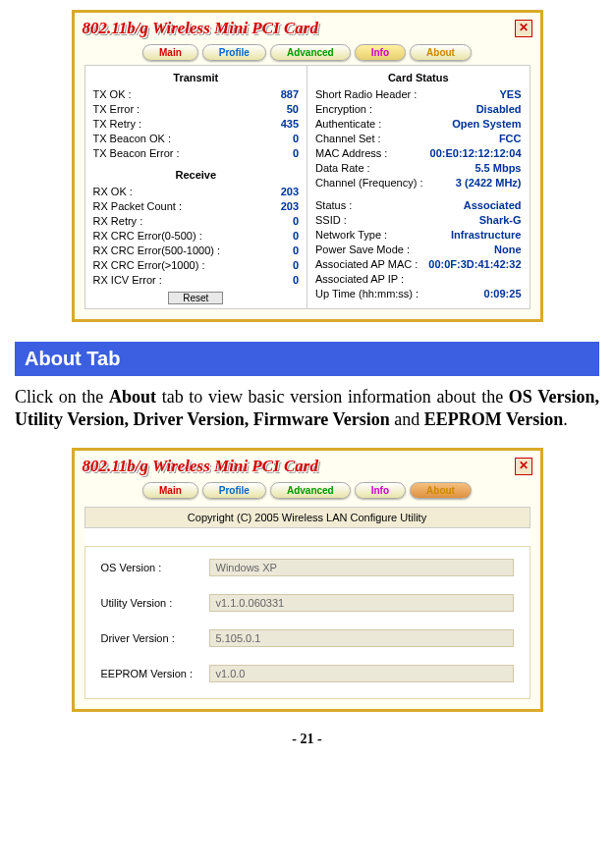 Image resolution: width=614 pixels, height=868 pixels. What do you see at coordinates (360, 279) in the screenshot?
I see `field-label: Associated AP IP :` at bounding box center [360, 279].